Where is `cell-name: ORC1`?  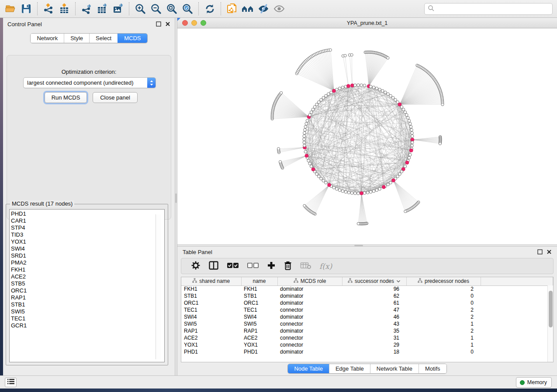
cell-name: ORC1 is located at coordinates (259, 303).